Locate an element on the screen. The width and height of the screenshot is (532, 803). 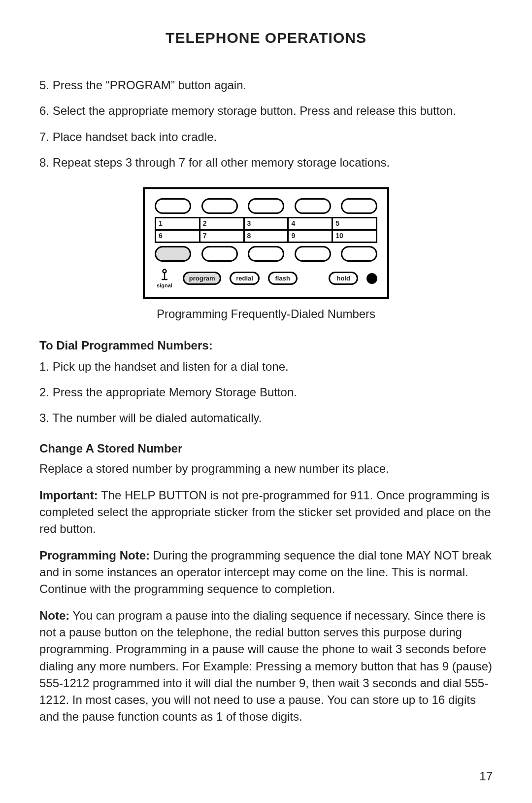
cell-1: 1 is located at coordinates (178, 225).